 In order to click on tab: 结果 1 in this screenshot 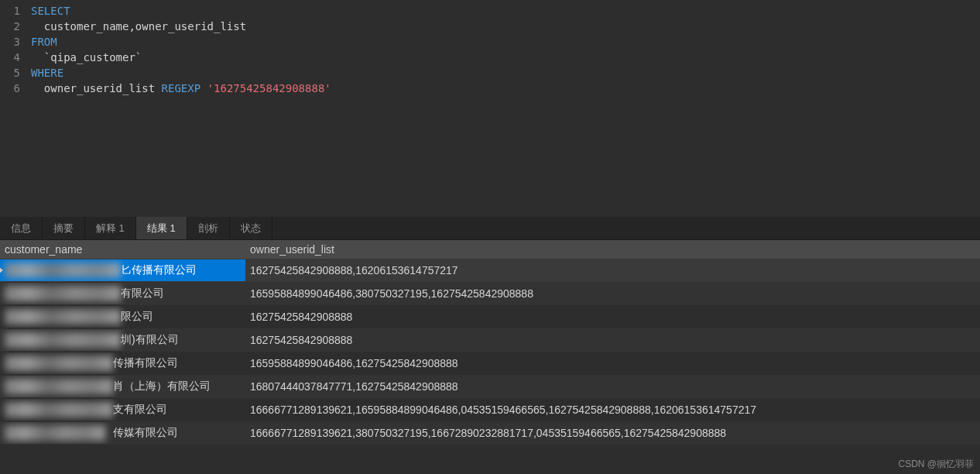, I will do `click(162, 228)`.